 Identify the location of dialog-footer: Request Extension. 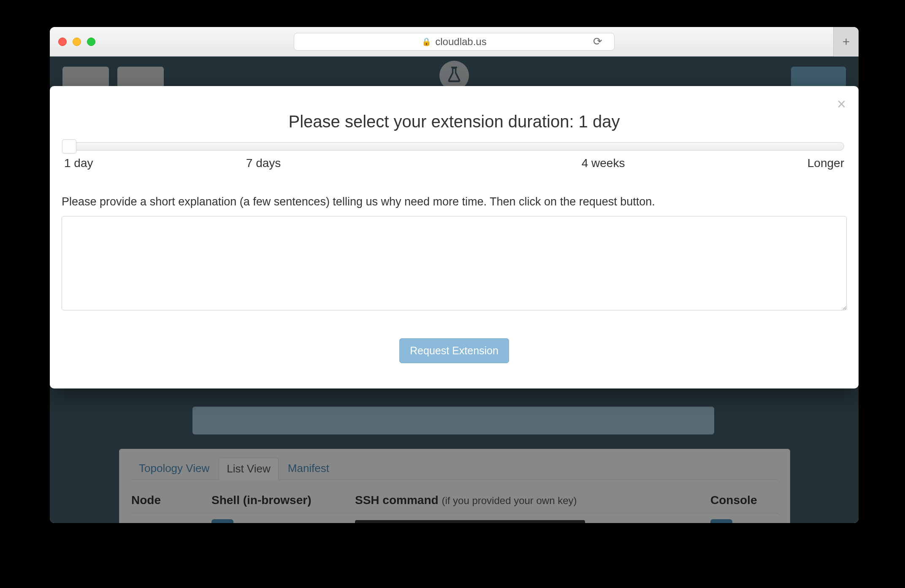
(454, 351).